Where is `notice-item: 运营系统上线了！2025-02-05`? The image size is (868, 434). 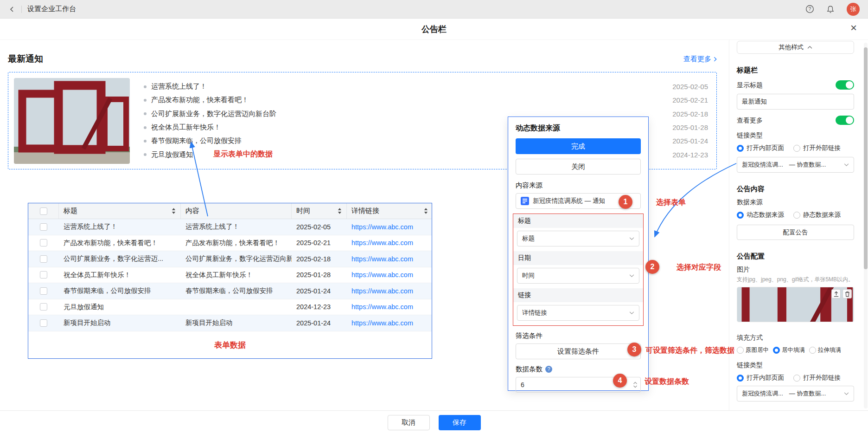 notice-item: 运营系统上线了！2025-02-05 is located at coordinates (426, 86).